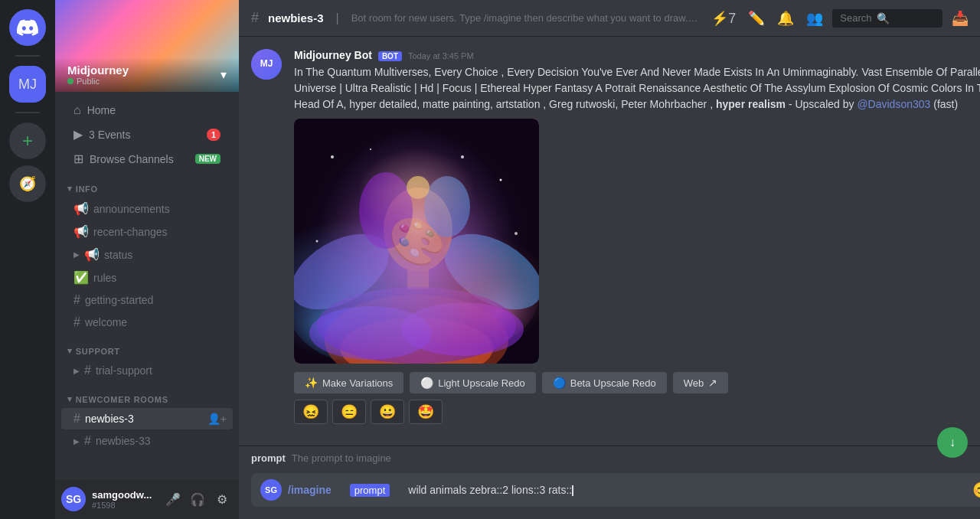 The width and height of the screenshot is (980, 519). What do you see at coordinates (119, 300) in the screenshot?
I see `channel-label-getting-started: getting-started` at bounding box center [119, 300].